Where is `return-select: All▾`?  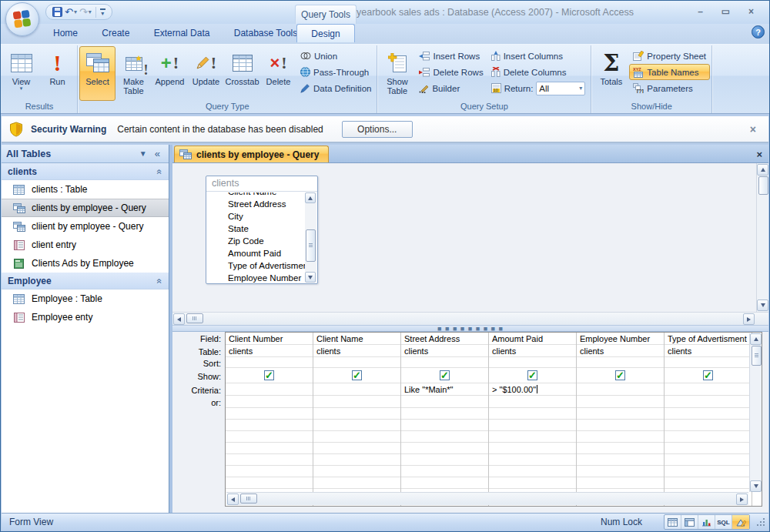
return-select: All▾ is located at coordinates (561, 89).